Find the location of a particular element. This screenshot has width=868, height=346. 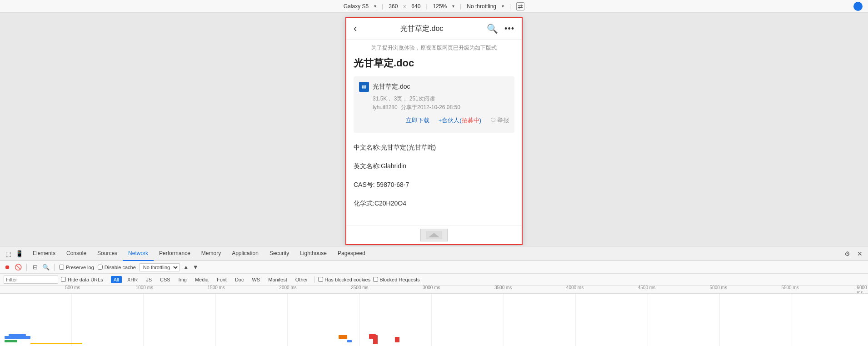

partner-button: +合伙人(招募中) is located at coordinates (460, 120).